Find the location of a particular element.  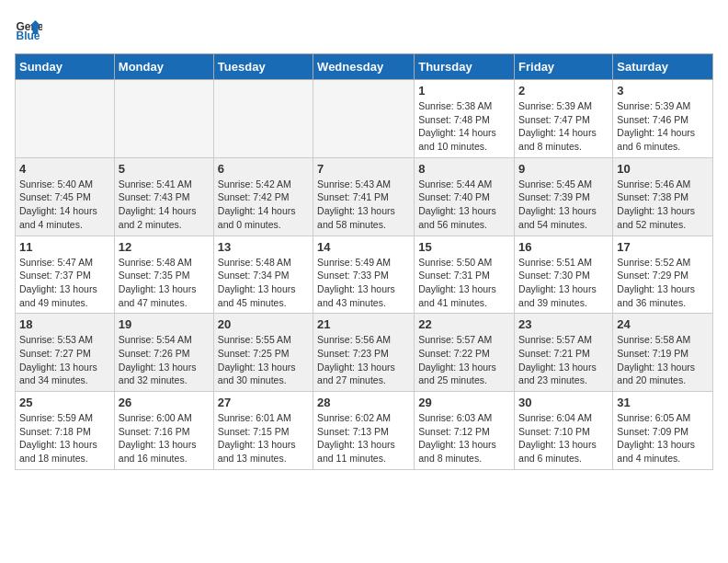

day-cell-20: 20Sunrise: 5:55 AM Sunset: 7:25 PM Dayli… is located at coordinates (263, 353).